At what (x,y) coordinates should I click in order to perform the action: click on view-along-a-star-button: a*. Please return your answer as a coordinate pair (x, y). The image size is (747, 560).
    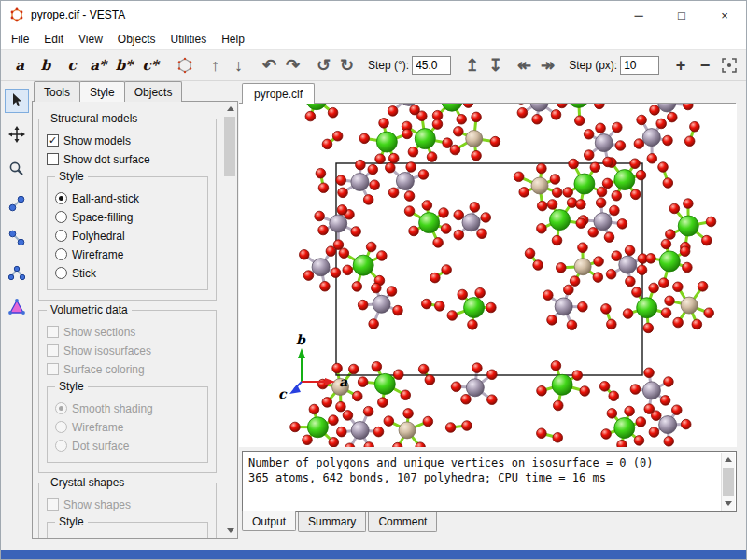
    Looking at the image, I should click on (98, 65).